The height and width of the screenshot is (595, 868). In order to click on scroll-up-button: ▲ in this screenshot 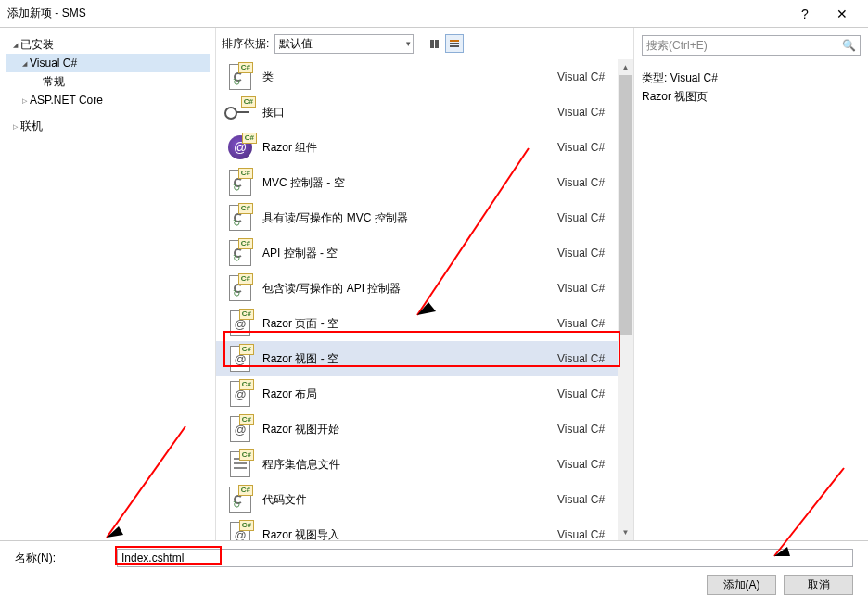, I will do `click(625, 67)`.